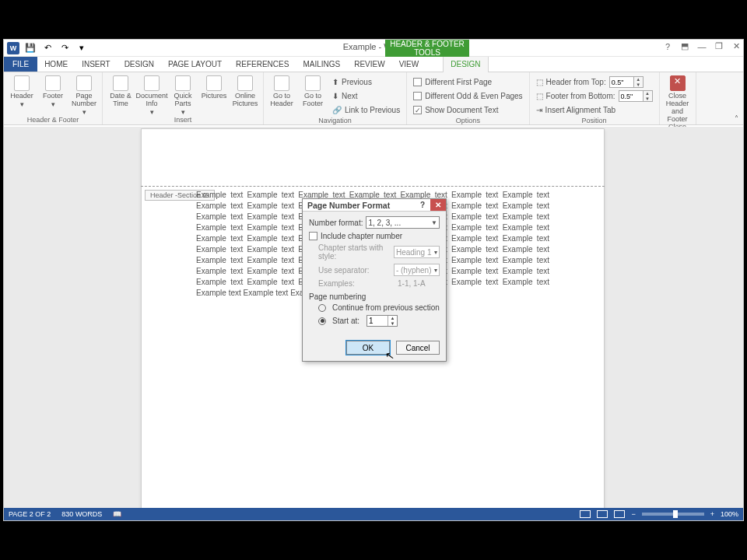  I want to click on group-label: Insert, so click(183, 120).